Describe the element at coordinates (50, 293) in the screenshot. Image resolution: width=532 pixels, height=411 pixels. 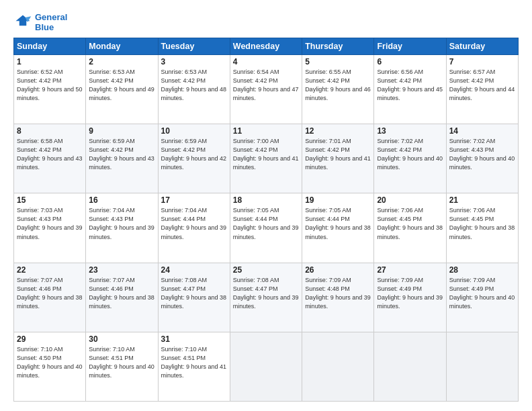
I see `day-info: Sunrise: 7:07 AMSunset: 4:46 PMDaylight:…` at that location.